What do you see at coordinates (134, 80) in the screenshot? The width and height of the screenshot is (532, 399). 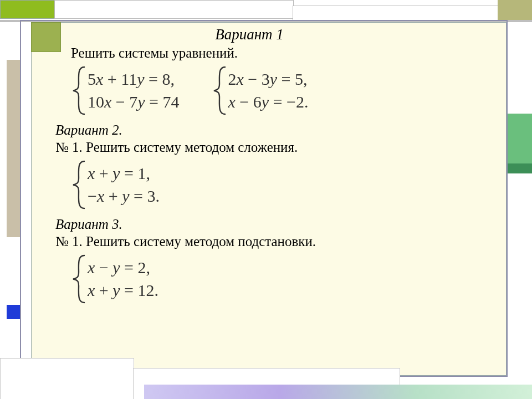 I see `equation-line: 5x + 11y = 8,` at bounding box center [134, 80].